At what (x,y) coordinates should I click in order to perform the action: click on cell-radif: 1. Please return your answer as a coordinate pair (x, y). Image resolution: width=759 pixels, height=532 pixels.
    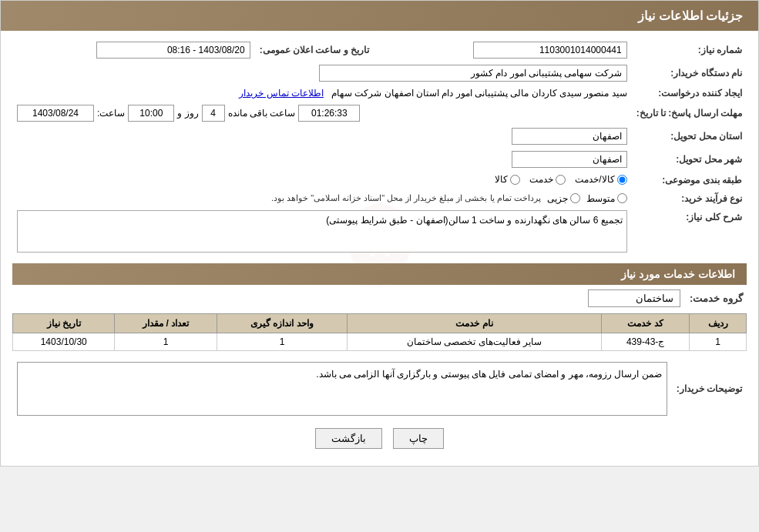
    Looking at the image, I should click on (718, 342).